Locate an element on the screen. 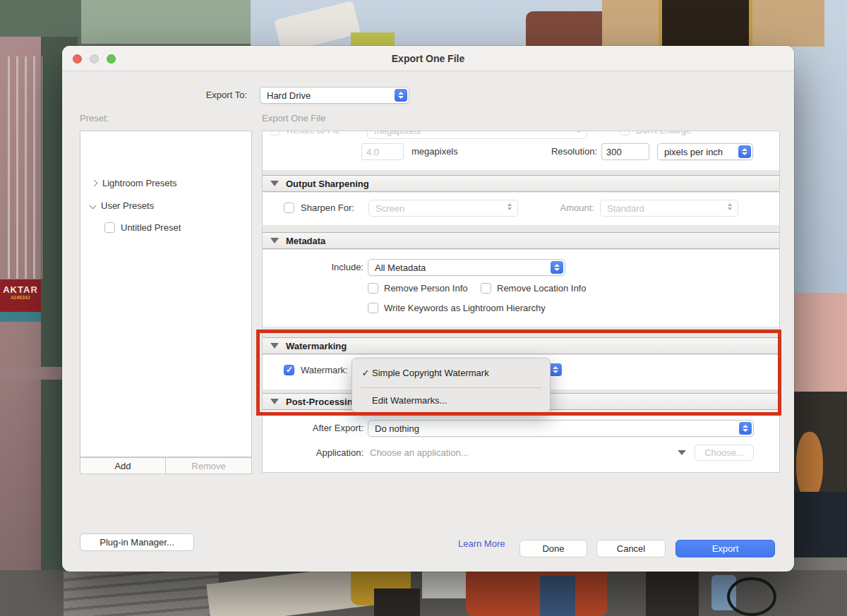  cancel-button: Cancel is located at coordinates (631, 549).